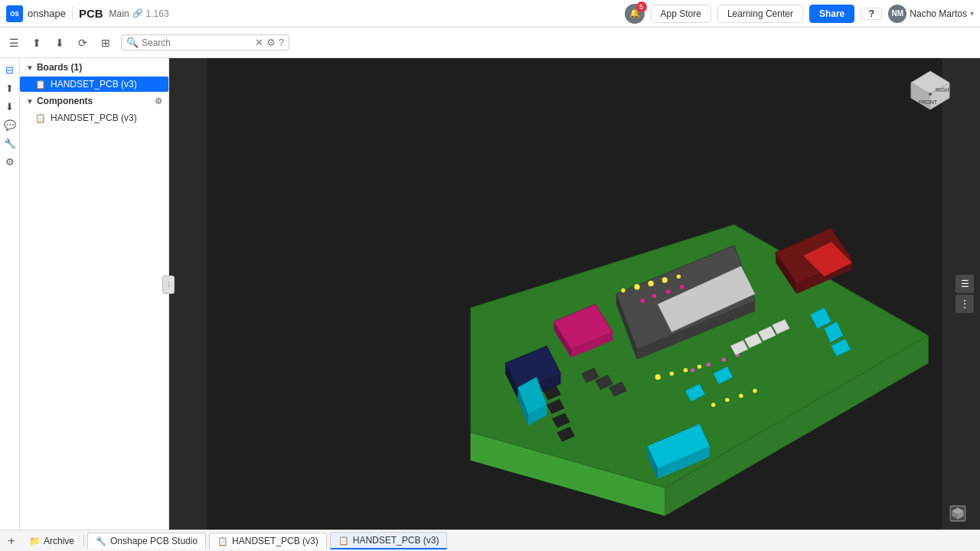 The image size is (980, 551). I want to click on branch-name: Main, so click(119, 14).